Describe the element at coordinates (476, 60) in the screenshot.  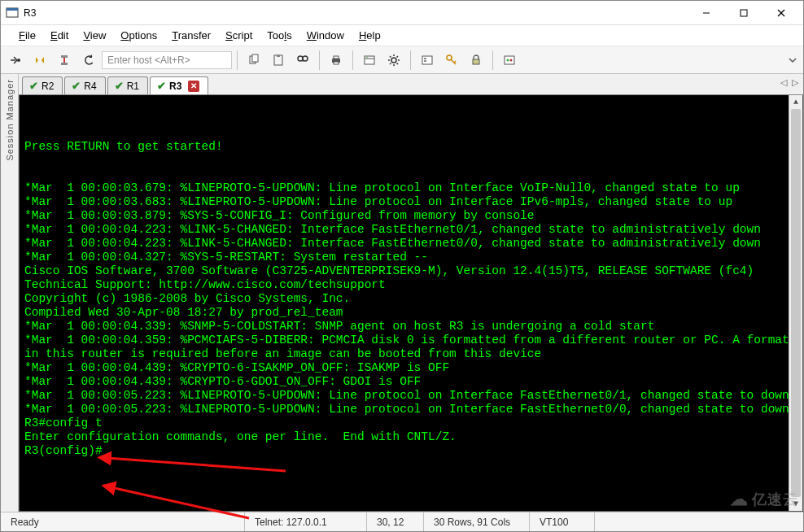
I see `lock-icon` at that location.